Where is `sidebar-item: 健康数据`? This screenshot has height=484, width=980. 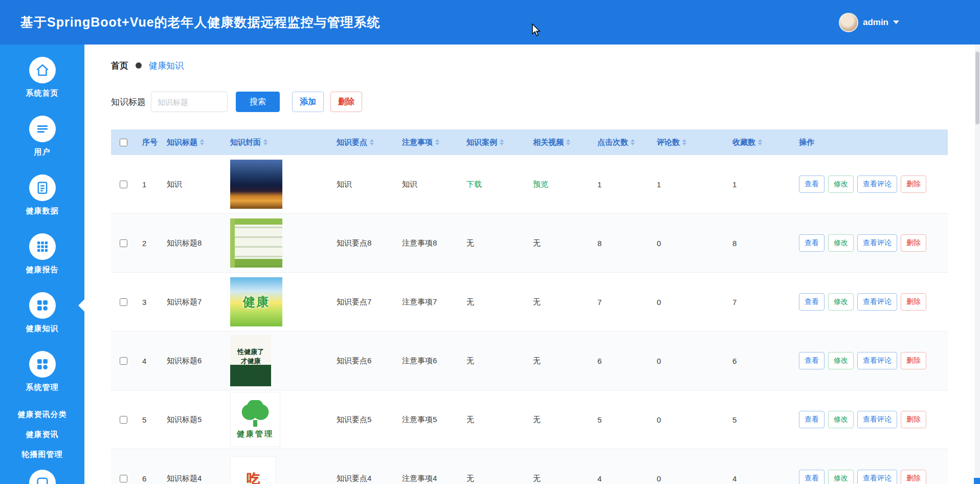 sidebar-item: 健康数据 is located at coordinates (42, 195).